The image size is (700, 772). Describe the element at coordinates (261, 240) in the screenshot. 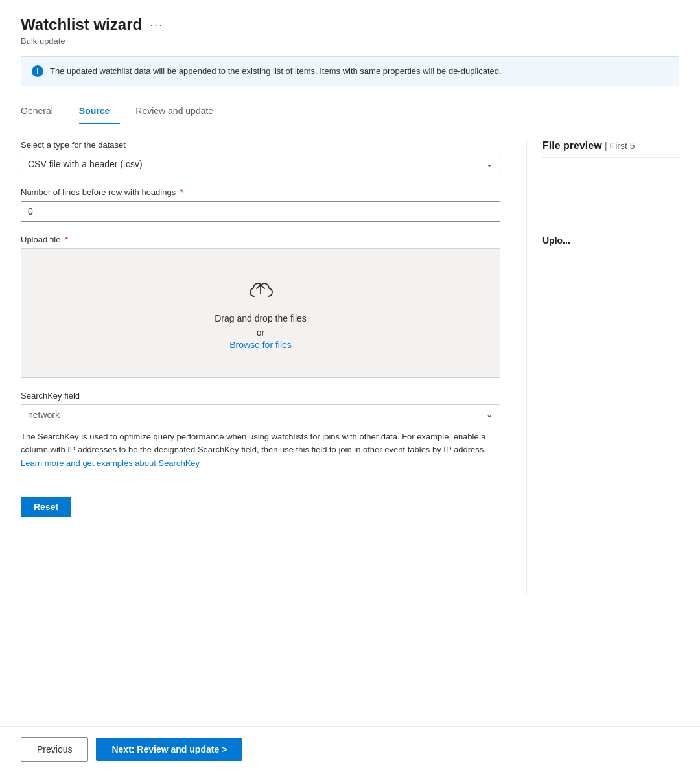

I see `upload-file-label: Upload file *` at that location.